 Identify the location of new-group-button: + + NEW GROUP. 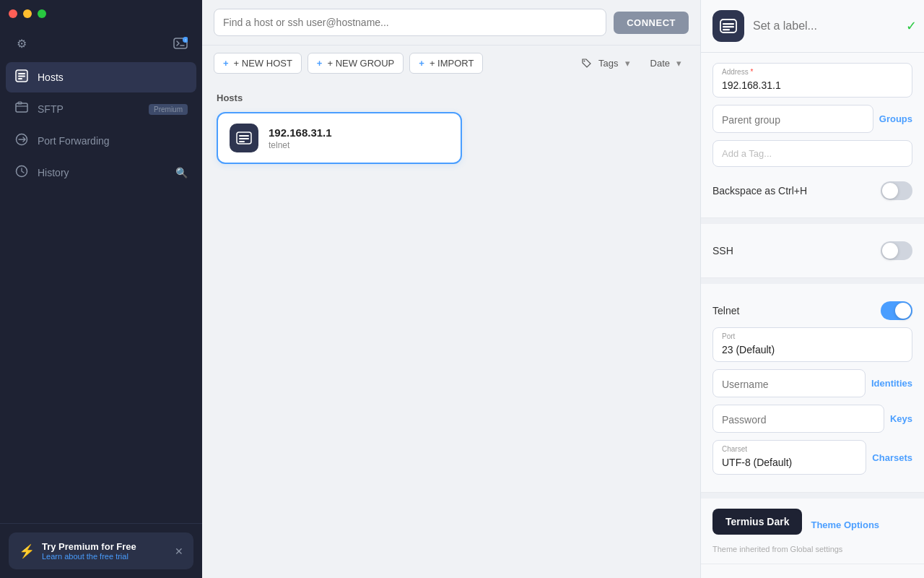
(355, 64).